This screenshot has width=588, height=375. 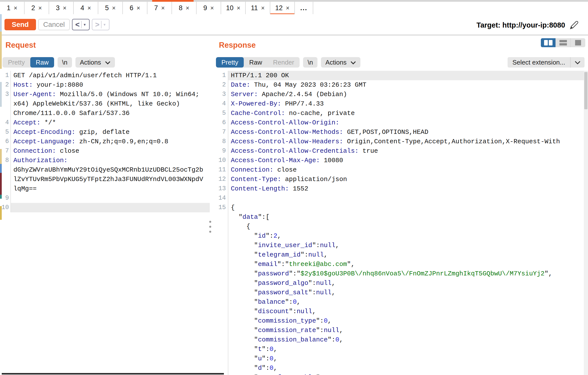 What do you see at coordinates (256, 62) in the screenshot?
I see `response-tab-raw: Raw` at bounding box center [256, 62].